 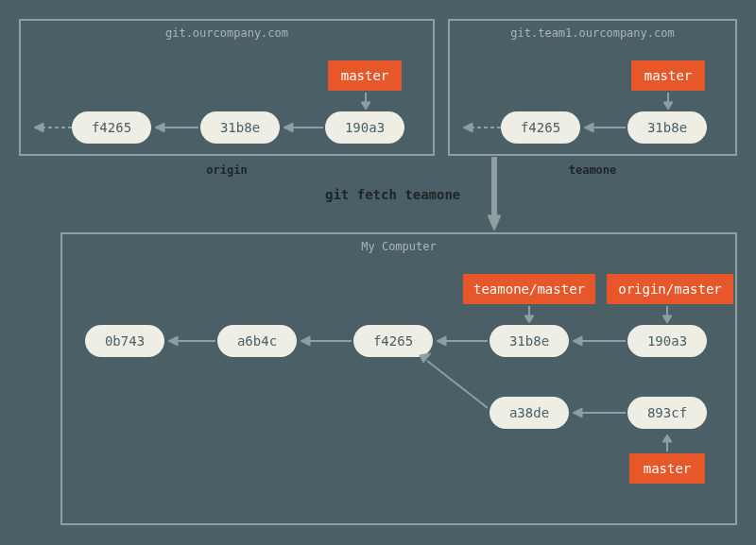 I want to click on teamone-master-ref: master, so click(x=668, y=76).